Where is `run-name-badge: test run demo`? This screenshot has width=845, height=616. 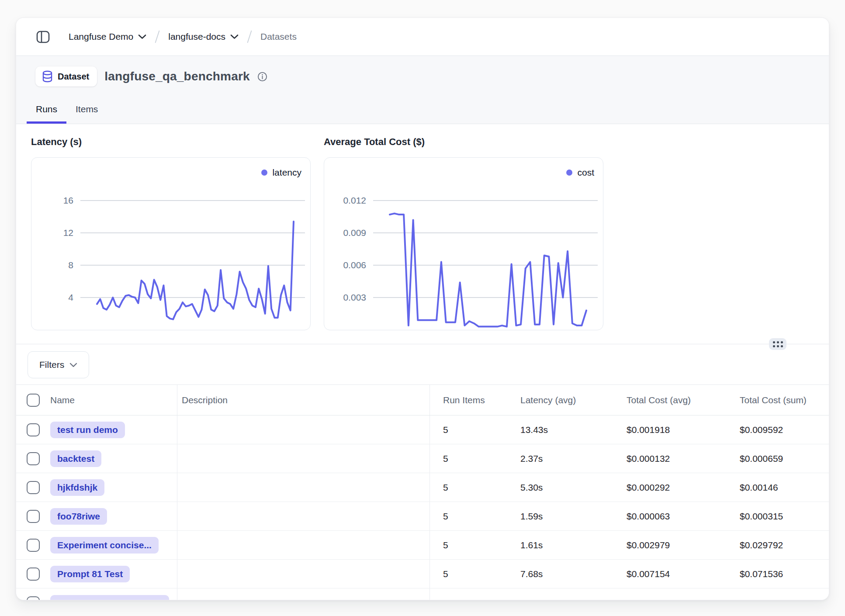
run-name-badge: test run demo is located at coordinates (87, 430).